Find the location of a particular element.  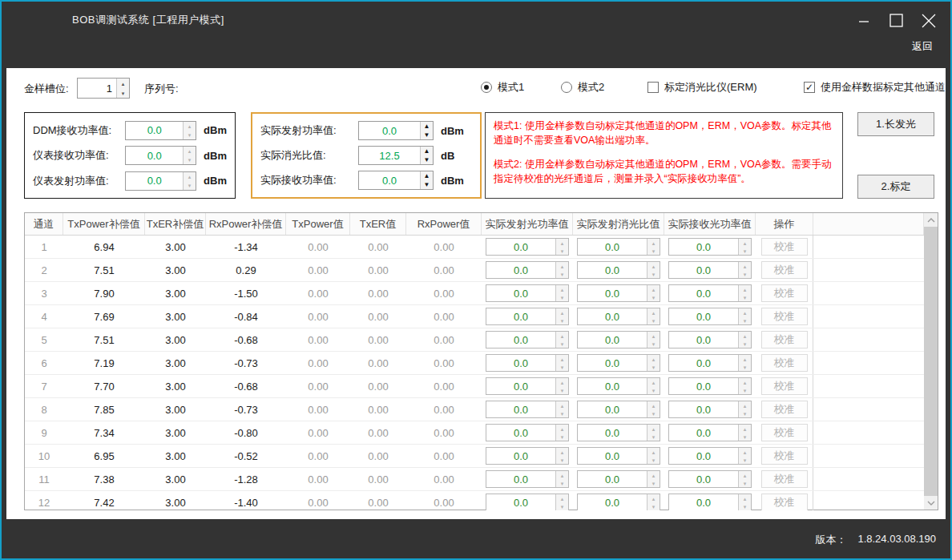

scroll-up-button is located at coordinates (931, 220).